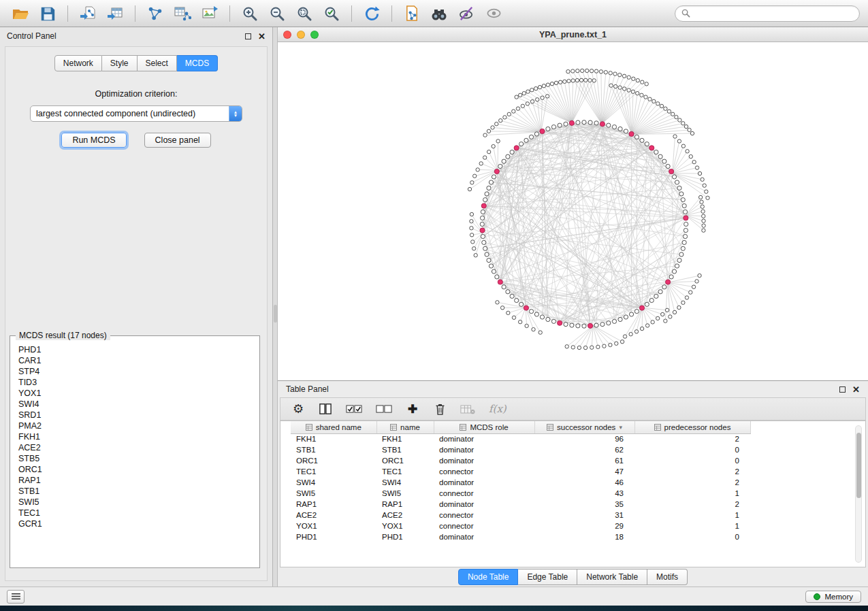  What do you see at coordinates (468, 410) in the screenshot?
I see `delete-table-icon` at bounding box center [468, 410].